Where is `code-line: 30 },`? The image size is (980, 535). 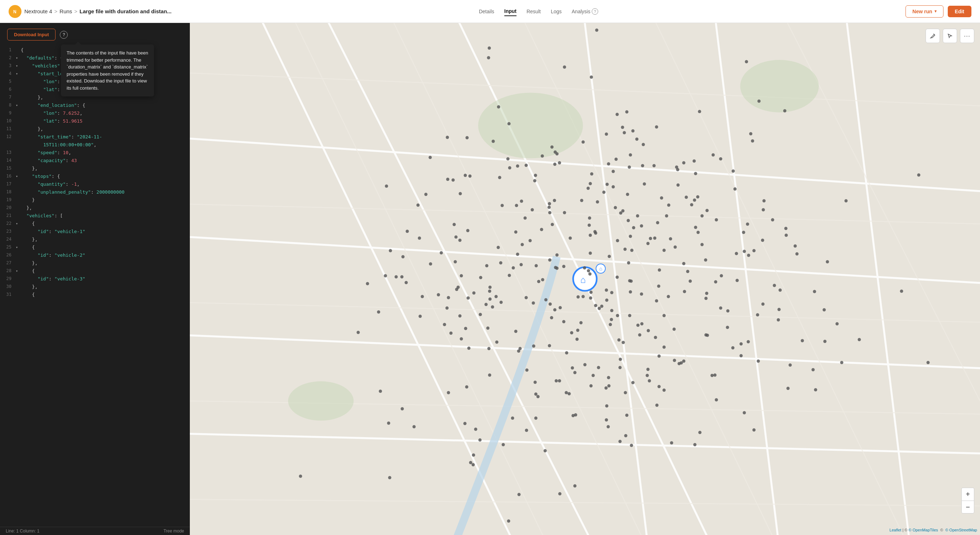
code-line: 30 }, is located at coordinates (95, 287).